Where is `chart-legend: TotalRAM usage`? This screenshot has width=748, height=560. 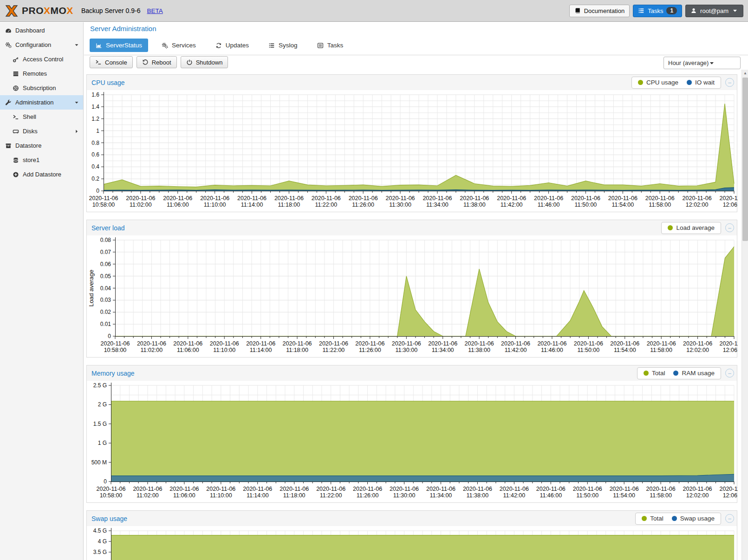
chart-legend: TotalRAM usage is located at coordinates (679, 373).